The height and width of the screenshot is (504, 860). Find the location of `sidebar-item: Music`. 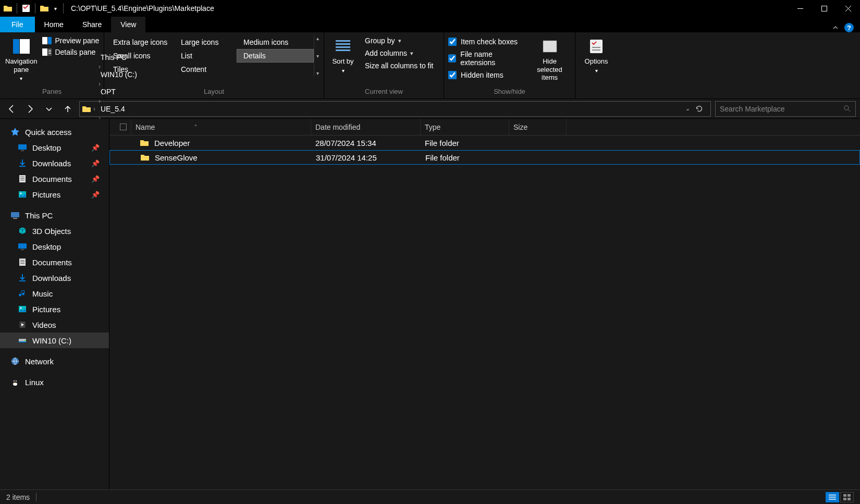

sidebar-item: Music is located at coordinates (54, 293).